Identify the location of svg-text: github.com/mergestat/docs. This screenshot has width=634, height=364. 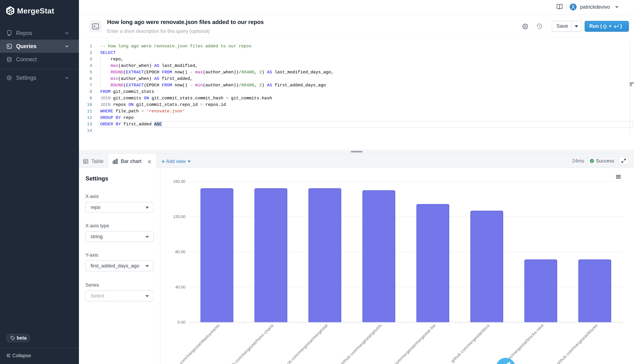
(470, 343).